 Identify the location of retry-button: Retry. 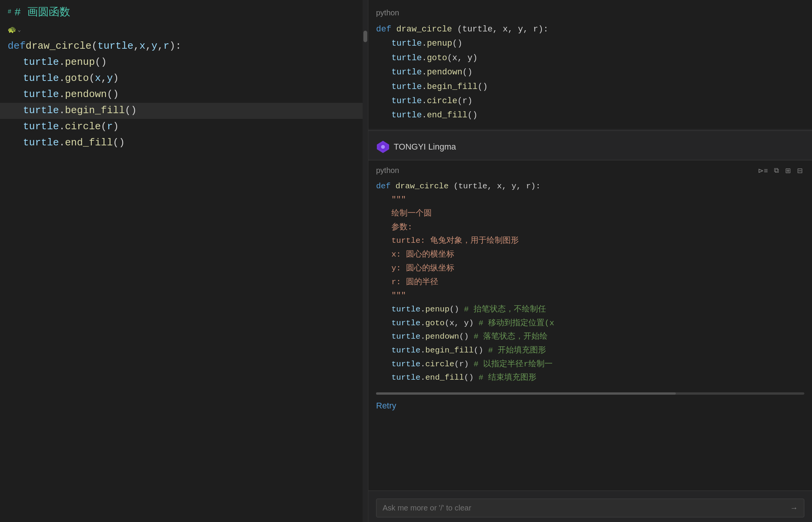
(386, 406).